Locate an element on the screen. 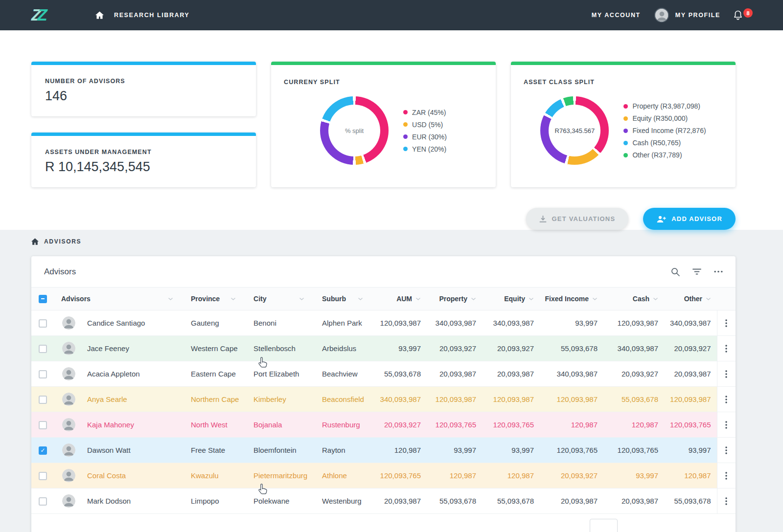 The image size is (783, 532). nav-my-account: MY ACCOUNT is located at coordinates (616, 15).